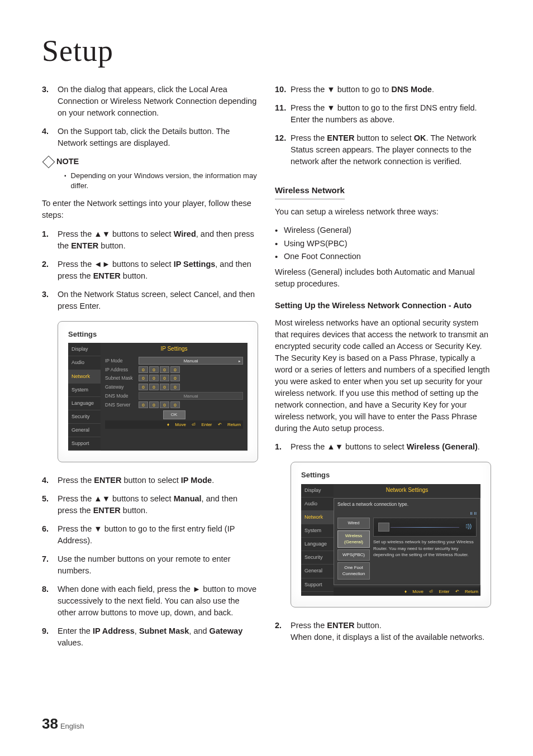  I want to click on ok-button: OK, so click(174, 415).